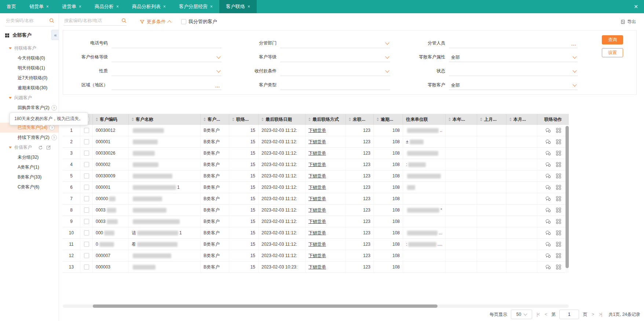 This screenshot has width=644, height=321. Describe the element at coordinates (29, 157) in the screenshot. I see `sidebar-item-11: 未分组(32)` at that location.